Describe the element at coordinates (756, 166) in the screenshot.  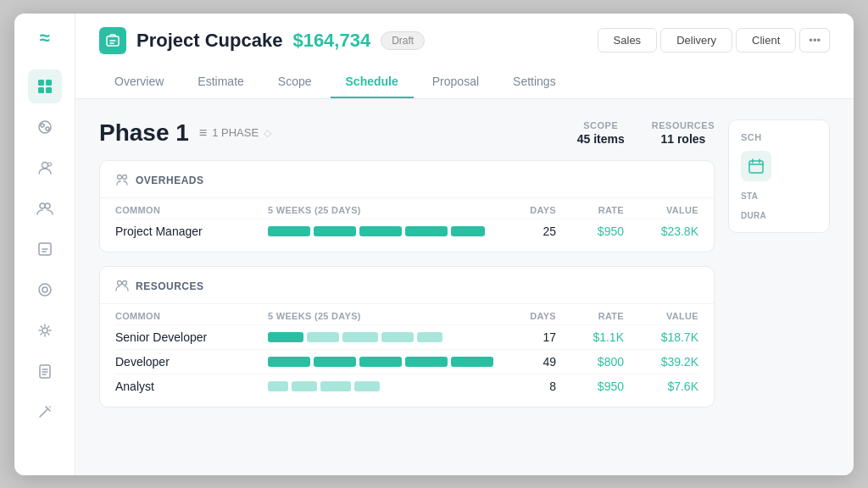
I see `calendar-icon` at that location.